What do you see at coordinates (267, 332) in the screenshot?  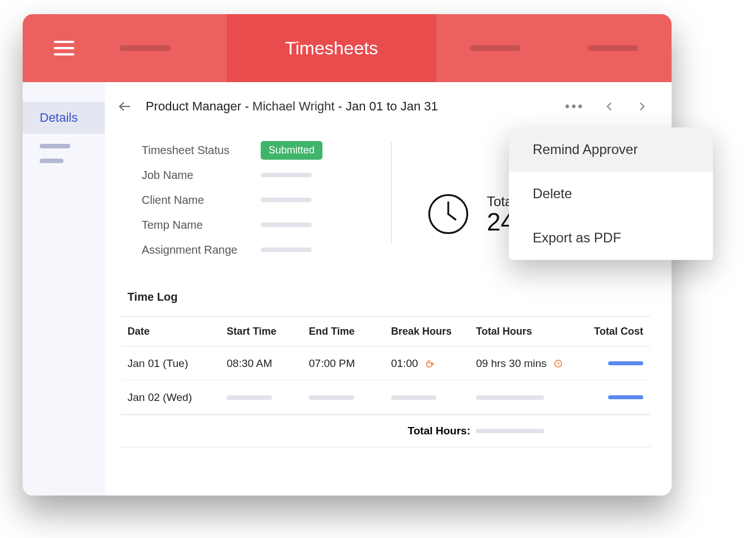 I see `col-start: Start Time` at bounding box center [267, 332].